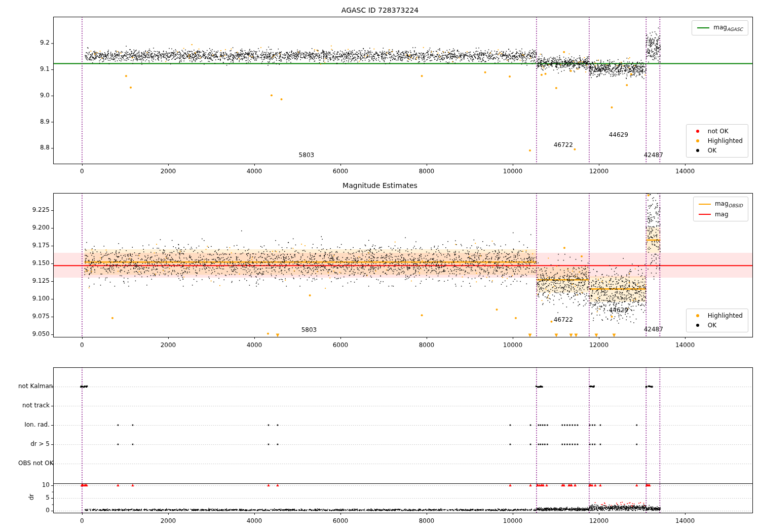 The image size is (760, 532). Describe the element at coordinates (720, 204) in the screenshot. I see `legend-item: magOBSID` at that location.